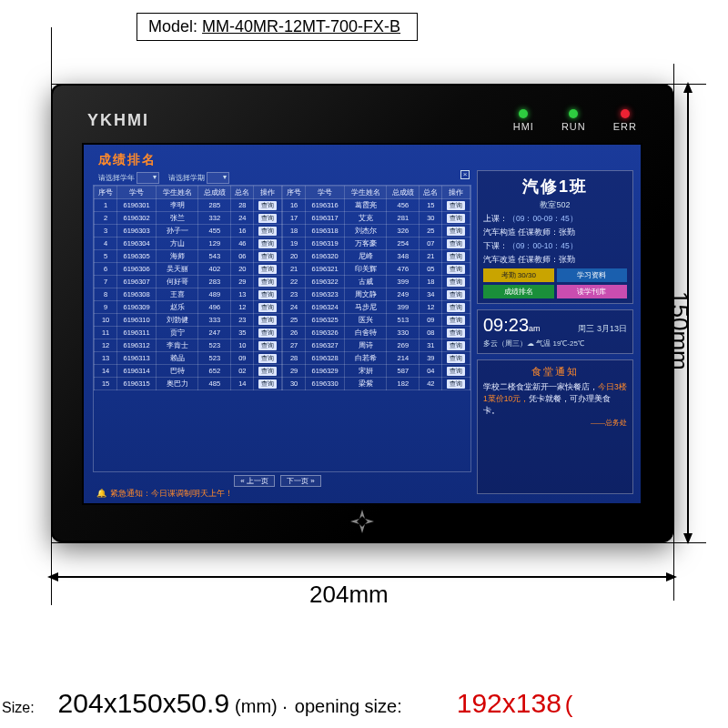  Describe the element at coordinates (326, 295) in the screenshot. I see `table-cell: 6196323` at that location.